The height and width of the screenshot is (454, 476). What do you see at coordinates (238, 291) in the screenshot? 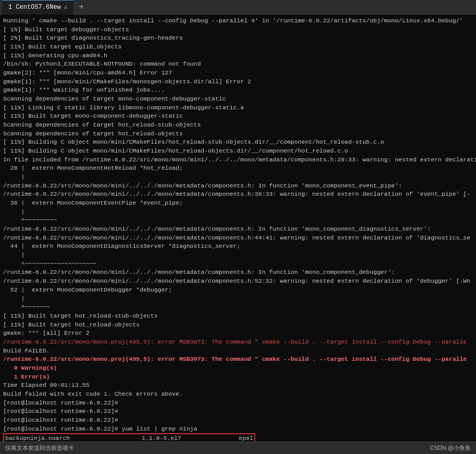
I see `terminal-line: 52 | extern MonoComponentDebugger *debug…` at bounding box center [238, 291].